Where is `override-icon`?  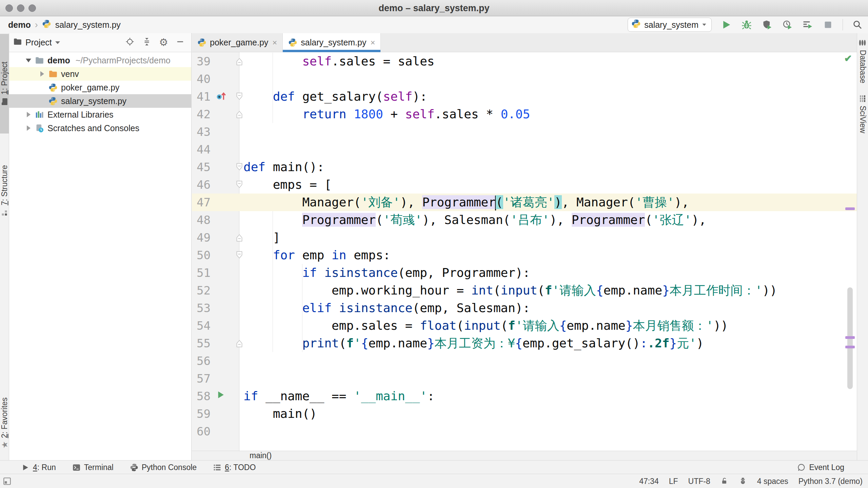 override-icon is located at coordinates (221, 97).